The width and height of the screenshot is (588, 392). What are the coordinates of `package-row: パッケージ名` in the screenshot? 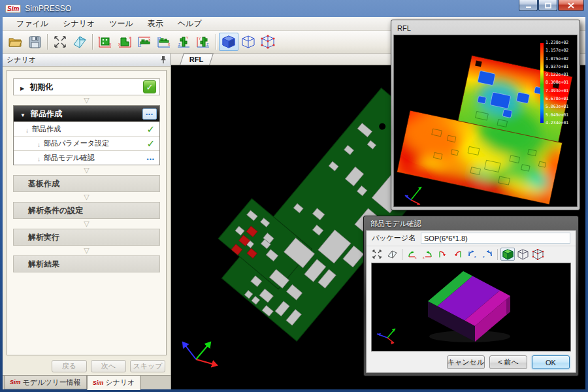 It's located at (471, 238).